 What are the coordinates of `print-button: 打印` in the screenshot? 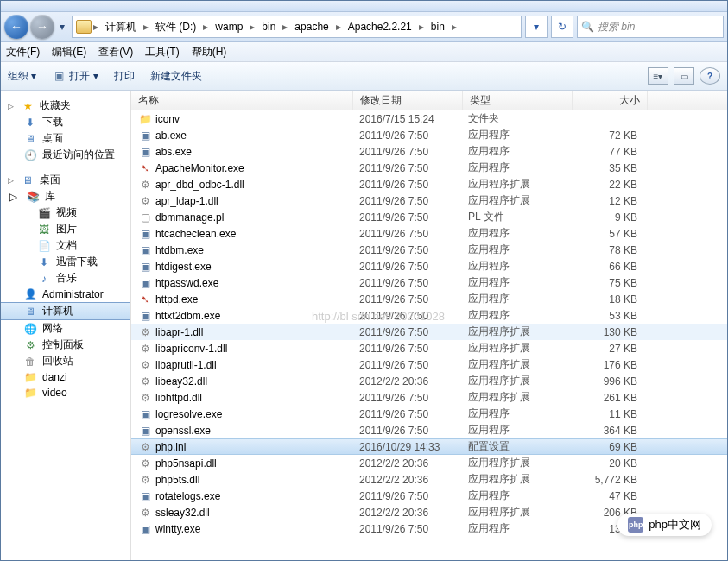 It's located at (124, 76).